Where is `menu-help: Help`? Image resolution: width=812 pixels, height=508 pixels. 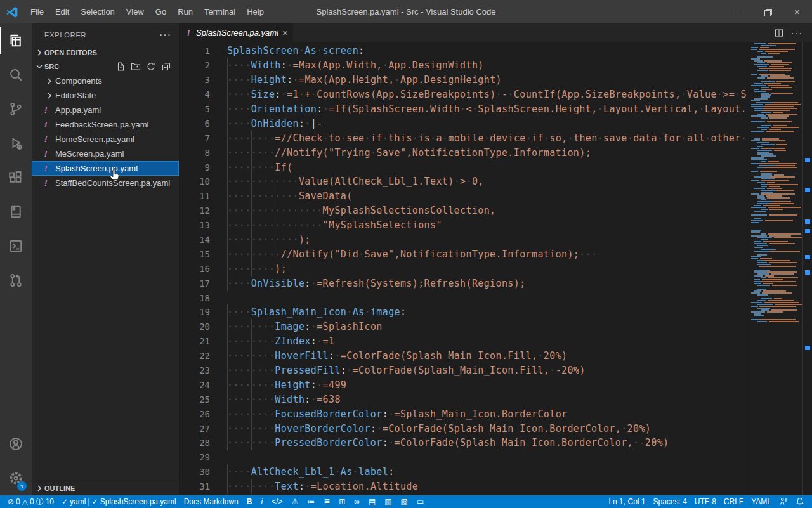 menu-help: Help is located at coordinates (255, 11).